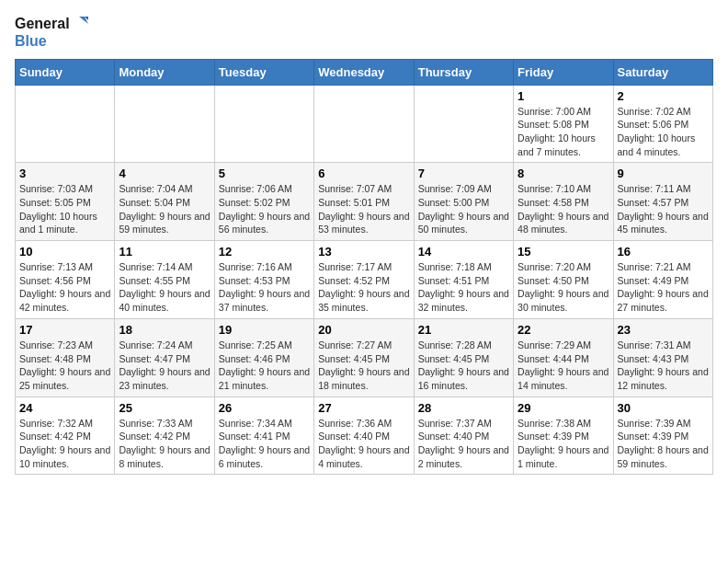 The height and width of the screenshot is (563, 728). What do you see at coordinates (164, 408) in the screenshot?
I see `day-number: 25` at bounding box center [164, 408].